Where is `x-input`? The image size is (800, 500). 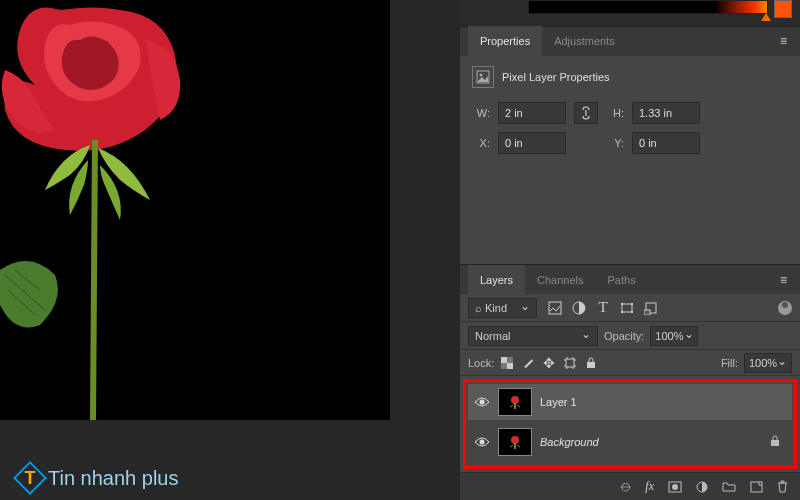
x-input is located at coordinates (532, 143).